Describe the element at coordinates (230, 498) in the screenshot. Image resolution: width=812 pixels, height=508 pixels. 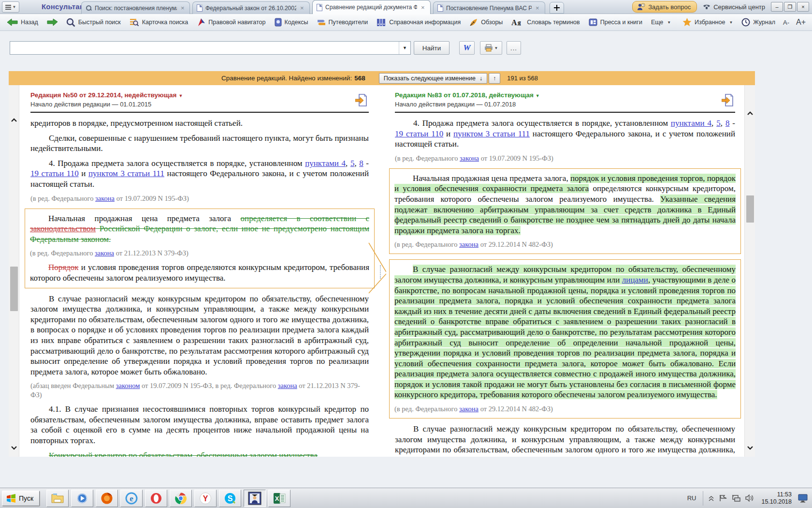
I see `skype-icon: S` at that location.